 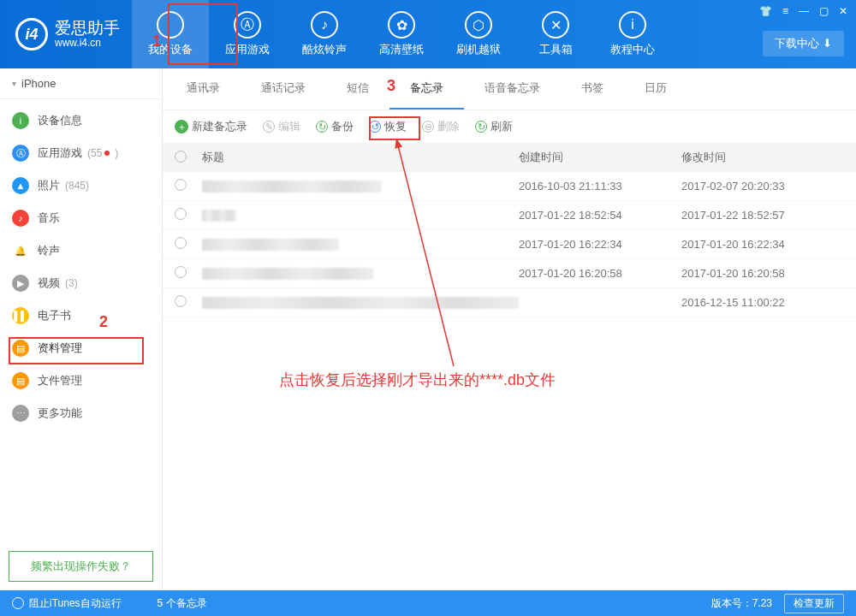 I want to click on row-created: 2017-01-20 16:20:58, so click(x=600, y=274).